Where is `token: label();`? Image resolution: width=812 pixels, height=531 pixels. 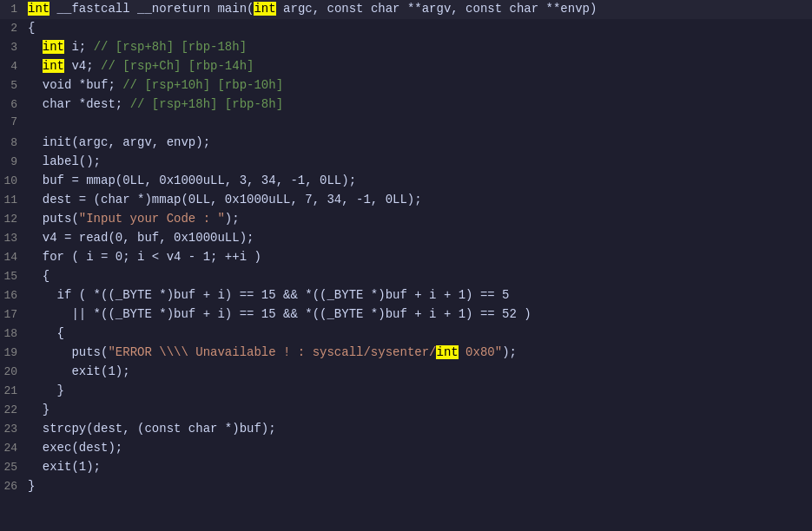
token: label(); is located at coordinates (64, 161).